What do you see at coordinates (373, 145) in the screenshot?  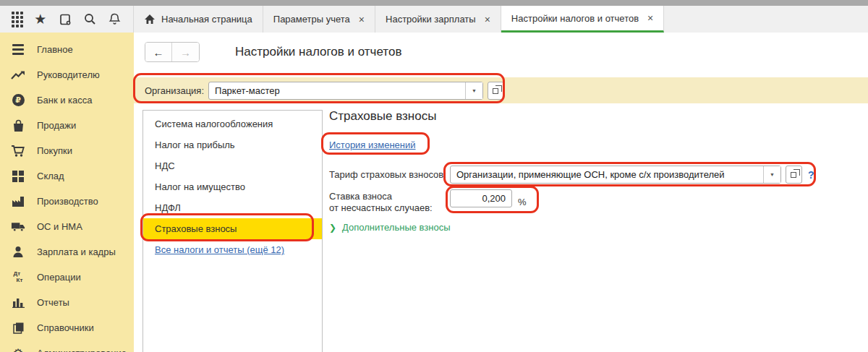 I see `history-link: История изменений` at bounding box center [373, 145].